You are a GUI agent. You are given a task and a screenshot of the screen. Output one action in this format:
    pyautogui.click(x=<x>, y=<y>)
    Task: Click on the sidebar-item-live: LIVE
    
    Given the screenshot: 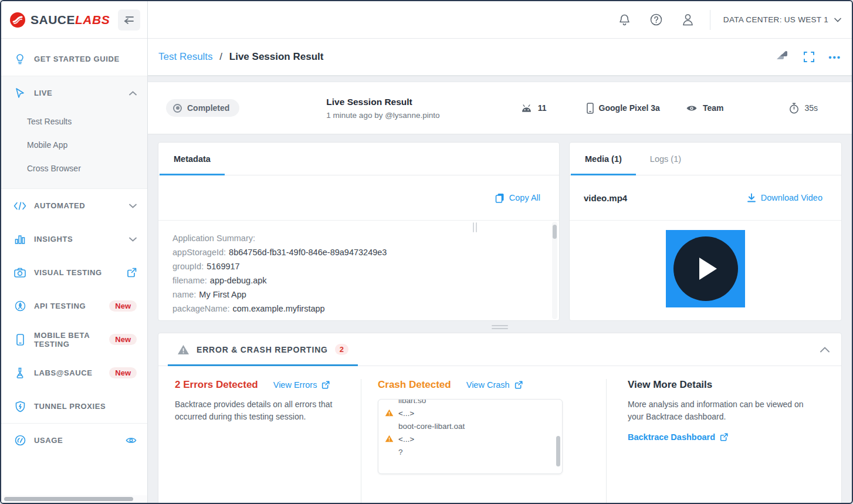 What is the action you would take?
    pyautogui.click(x=74, y=93)
    